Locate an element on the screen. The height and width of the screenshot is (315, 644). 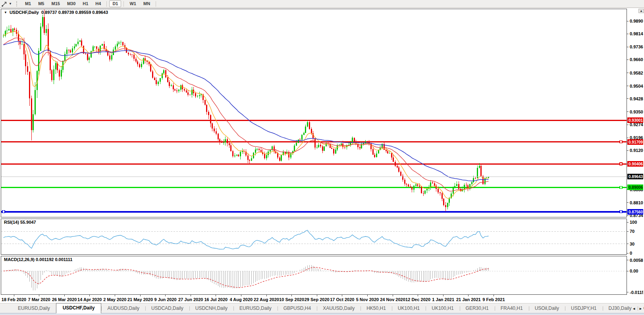
date-label: 10 Sep 2020 is located at coordinates (291, 300).